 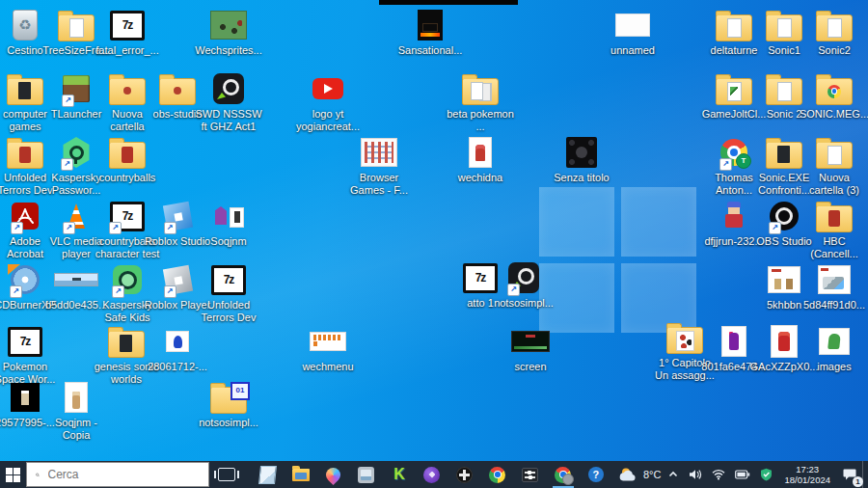 What do you see at coordinates (301, 474) in the screenshot?
I see `file-explorer-icon` at bounding box center [301, 474].